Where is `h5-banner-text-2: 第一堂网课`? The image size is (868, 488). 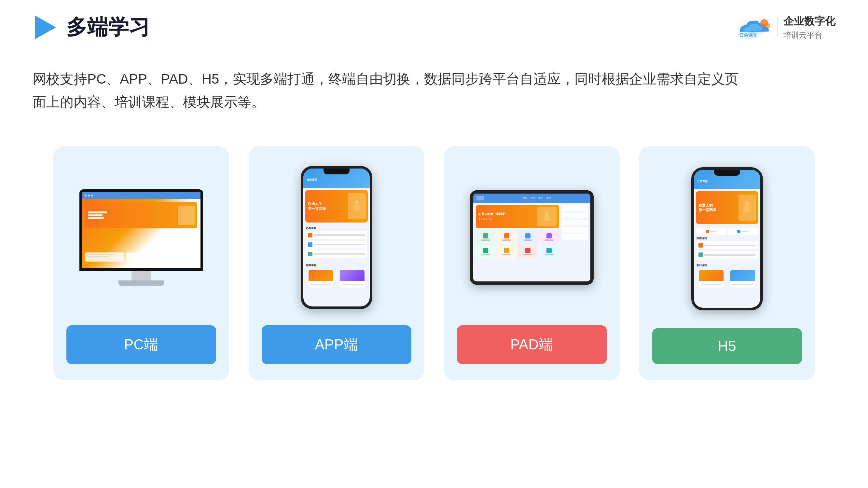
h5-banner-text-2: 第一堂网课 is located at coordinates (717, 210).